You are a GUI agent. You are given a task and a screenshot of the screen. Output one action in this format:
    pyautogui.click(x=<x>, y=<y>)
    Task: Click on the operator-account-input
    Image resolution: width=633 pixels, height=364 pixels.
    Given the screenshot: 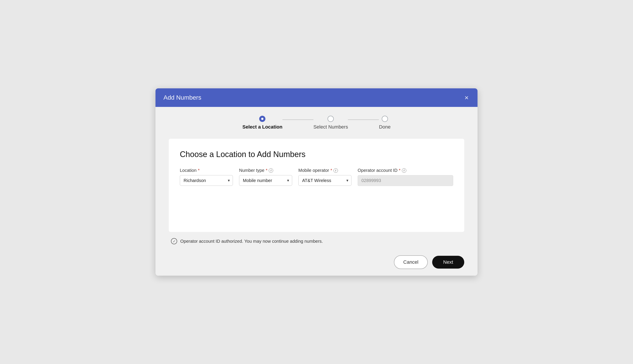 What is the action you would take?
    pyautogui.click(x=405, y=180)
    